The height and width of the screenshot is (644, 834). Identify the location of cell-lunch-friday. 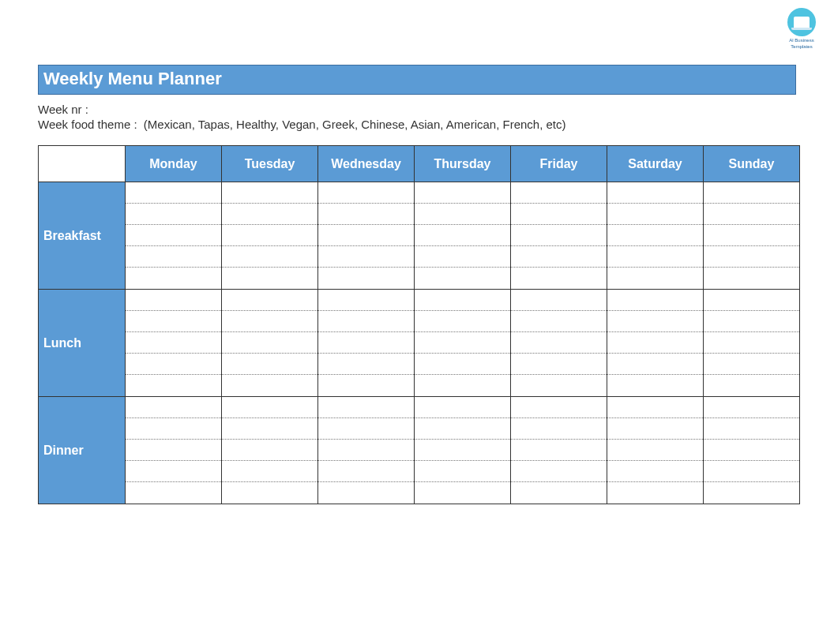
(559, 343).